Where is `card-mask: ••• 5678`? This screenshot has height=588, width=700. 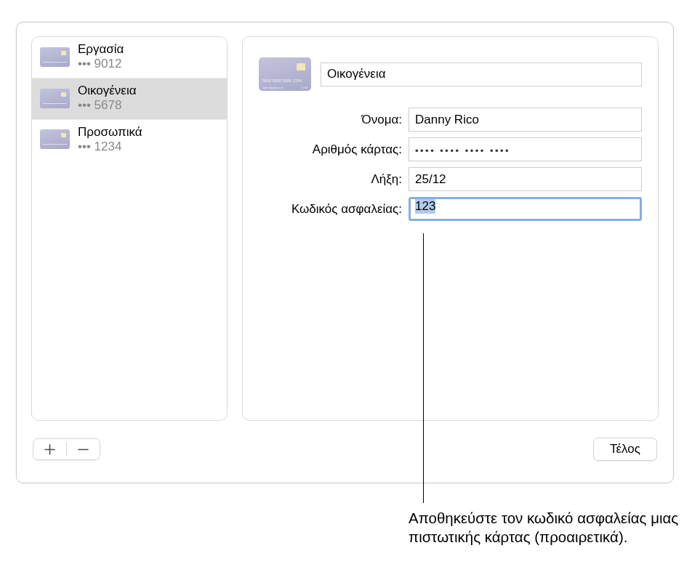
card-mask: ••• 5678 is located at coordinates (108, 105).